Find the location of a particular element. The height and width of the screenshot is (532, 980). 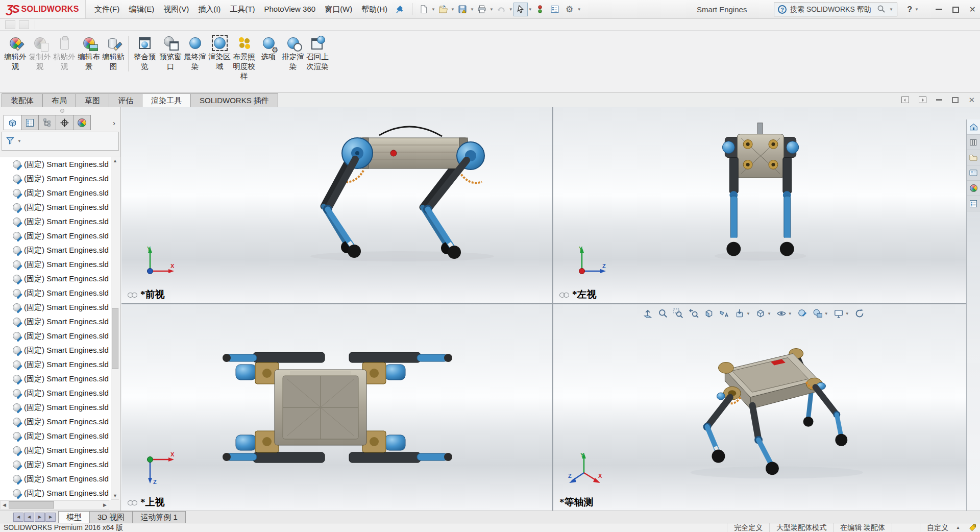

command-tab: 草图 is located at coordinates (92, 100).